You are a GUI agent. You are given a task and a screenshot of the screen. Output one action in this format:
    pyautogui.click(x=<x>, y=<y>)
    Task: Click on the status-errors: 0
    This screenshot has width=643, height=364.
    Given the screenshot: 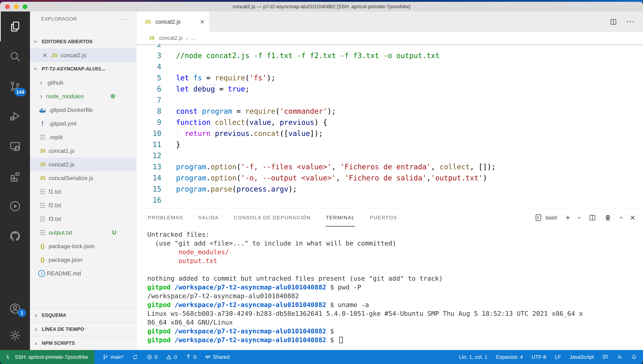 What is the action you would take?
    pyautogui.click(x=152, y=357)
    